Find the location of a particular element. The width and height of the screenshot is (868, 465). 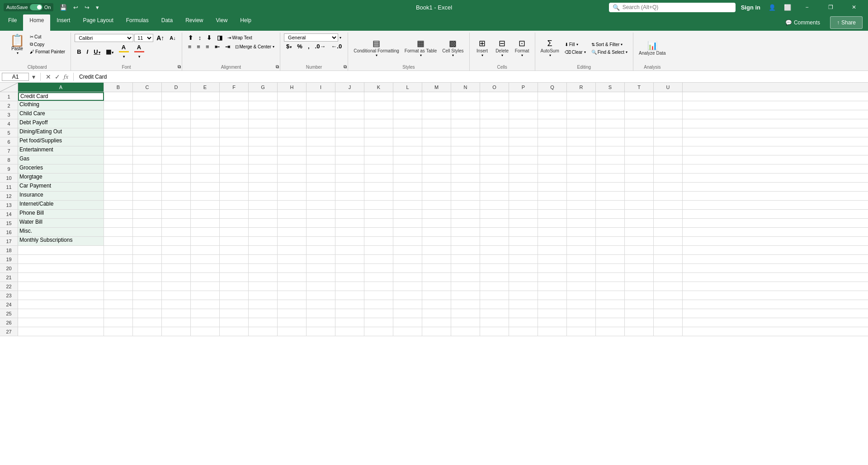

cut-button: ✂ Cut is located at coordinates (47, 37).